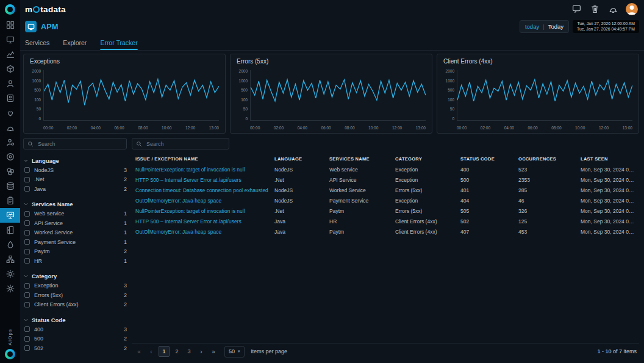 This screenshot has width=644, height=363. What do you see at coordinates (75, 160) in the screenshot?
I see `filter-group-header-language: Language` at bounding box center [75, 160].